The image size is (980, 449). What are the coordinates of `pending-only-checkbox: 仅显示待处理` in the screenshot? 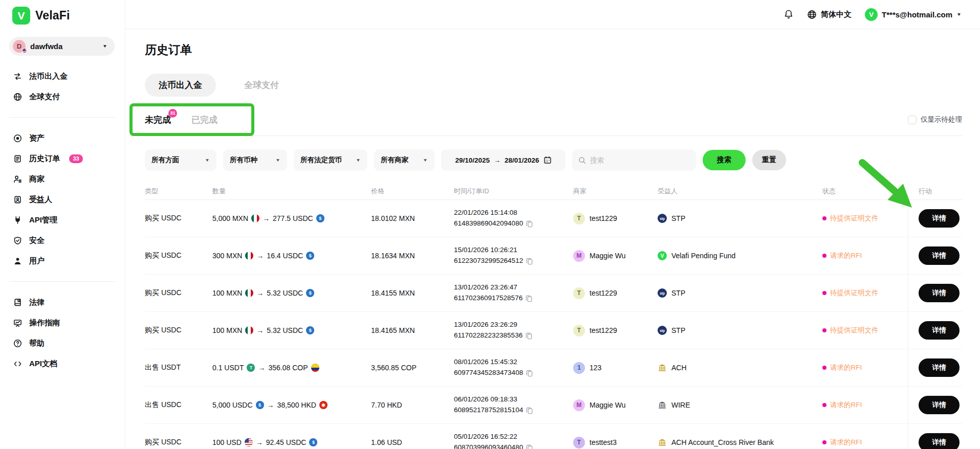 It's located at (935, 120).